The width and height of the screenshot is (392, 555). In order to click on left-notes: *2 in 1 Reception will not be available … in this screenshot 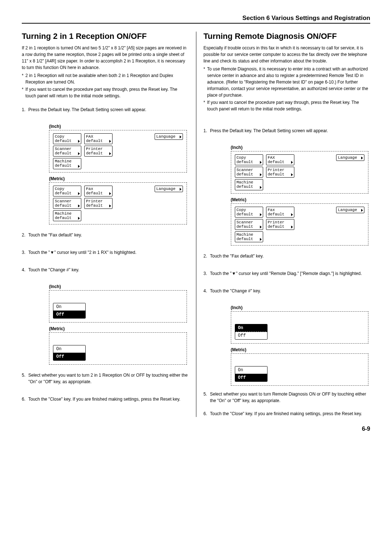, I will do `click(105, 86)`.